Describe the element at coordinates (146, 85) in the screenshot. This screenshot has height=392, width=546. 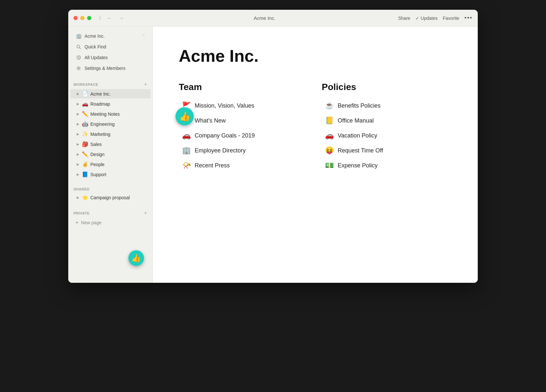
I see `add-workspace-page-button: +` at that location.